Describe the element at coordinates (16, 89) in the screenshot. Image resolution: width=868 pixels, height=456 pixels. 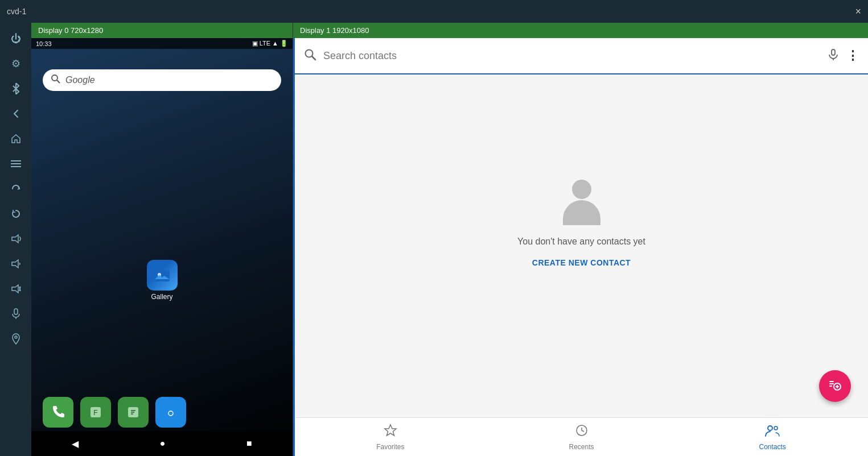
I see `bluetooth-icon` at that location.